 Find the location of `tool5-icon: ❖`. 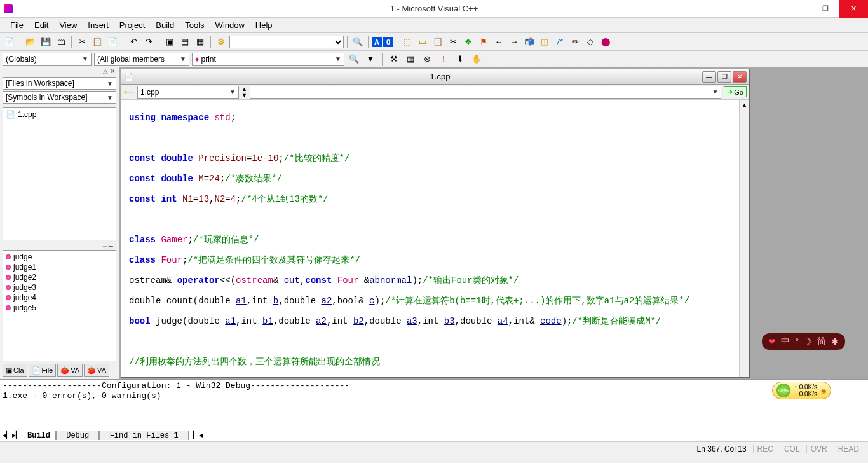

tool5-icon: ❖ is located at coordinates (468, 42).